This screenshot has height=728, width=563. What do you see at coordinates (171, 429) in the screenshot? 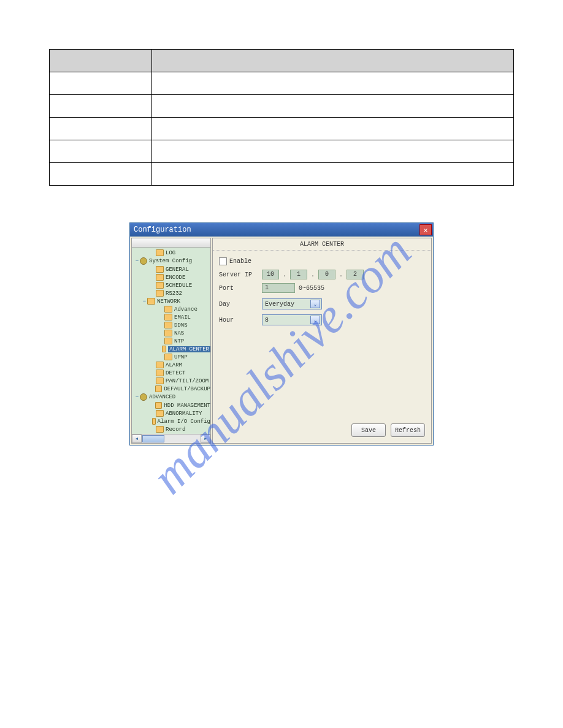
I see `tree-item: Record` at bounding box center [171, 429].